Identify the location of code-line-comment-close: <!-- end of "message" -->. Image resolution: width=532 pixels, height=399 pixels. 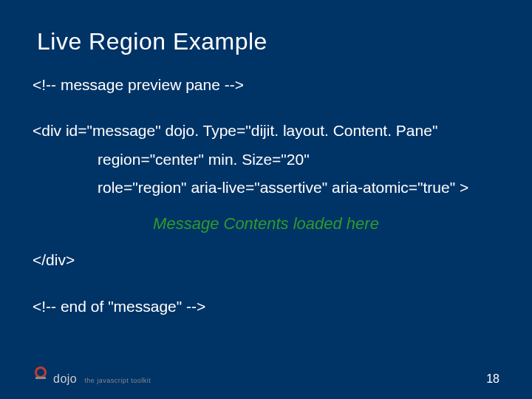
(266, 307).